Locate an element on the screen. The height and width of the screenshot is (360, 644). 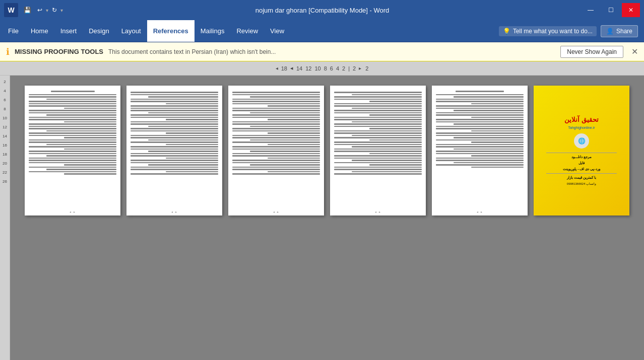
ruler-page-num: 2 is located at coordinates (367, 68).